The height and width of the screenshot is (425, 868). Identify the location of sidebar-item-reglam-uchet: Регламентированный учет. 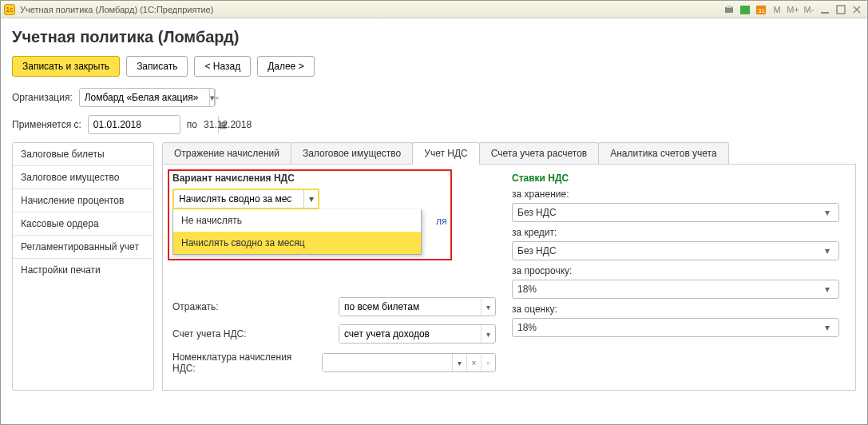
(83, 248).